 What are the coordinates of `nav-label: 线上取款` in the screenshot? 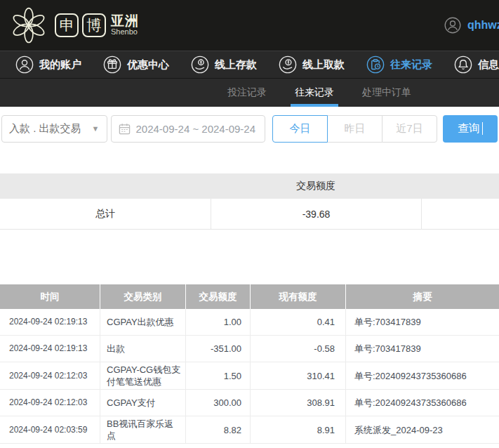 It's located at (324, 65).